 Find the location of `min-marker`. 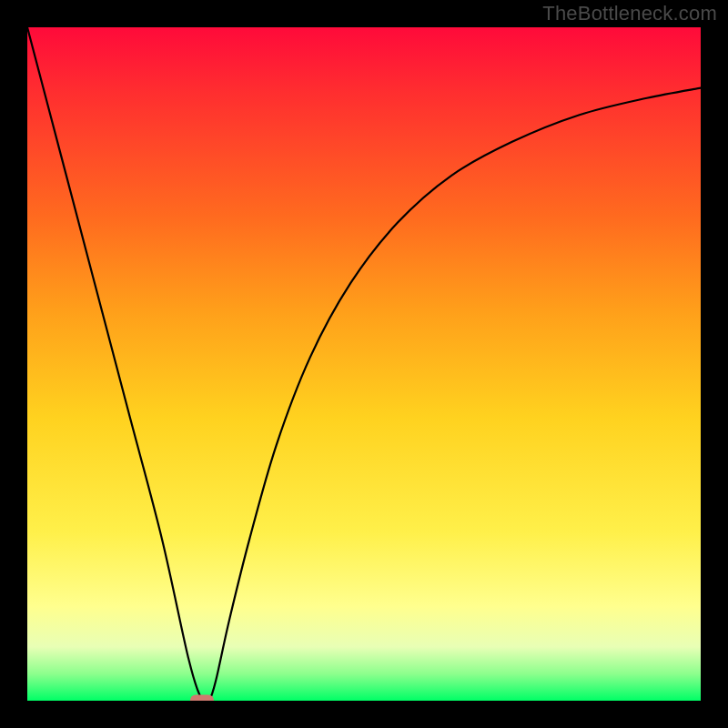

min-marker is located at coordinates (202, 699).